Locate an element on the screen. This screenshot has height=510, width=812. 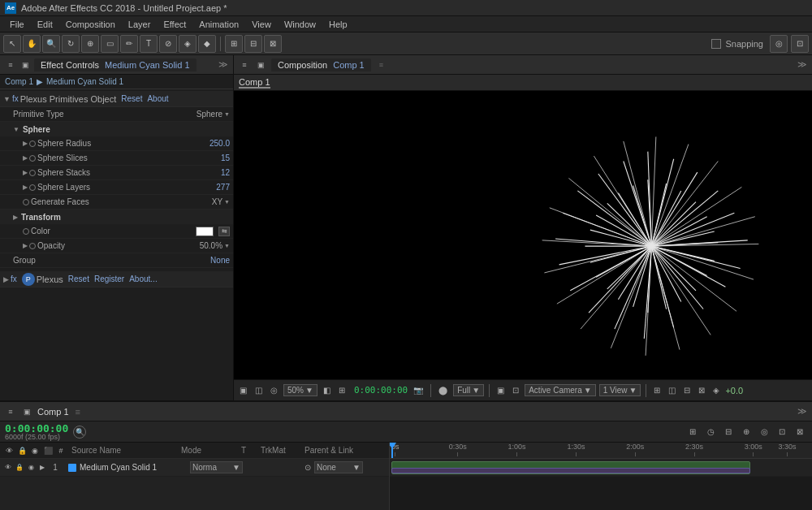
track-parent-dropdown: None ▼ is located at coordinates (339, 468).